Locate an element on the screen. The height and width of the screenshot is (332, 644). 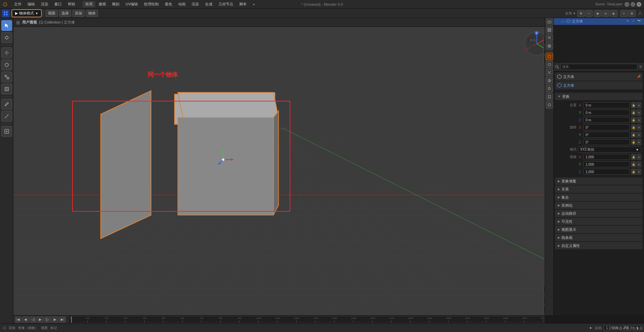
rot-x-lock: 🔒 is located at coordinates (634, 127).